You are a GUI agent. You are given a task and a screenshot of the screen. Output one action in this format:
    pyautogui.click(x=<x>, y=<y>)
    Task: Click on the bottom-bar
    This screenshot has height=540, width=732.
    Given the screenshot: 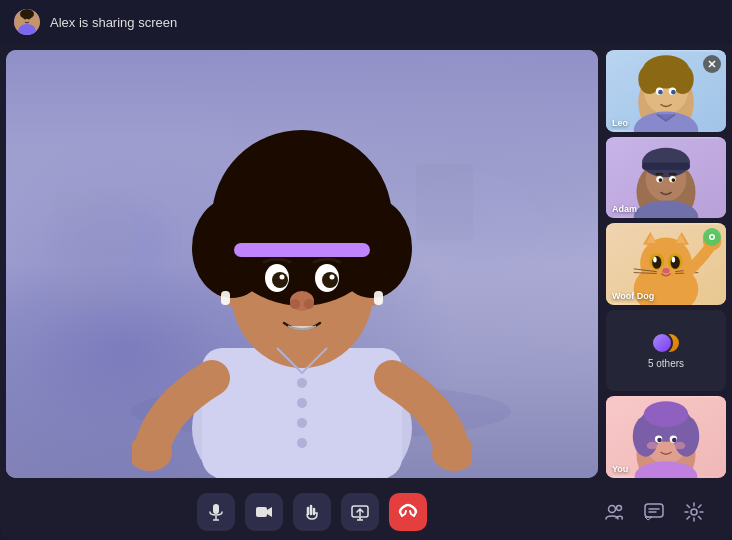 What is the action you would take?
    pyautogui.click(x=366, y=512)
    